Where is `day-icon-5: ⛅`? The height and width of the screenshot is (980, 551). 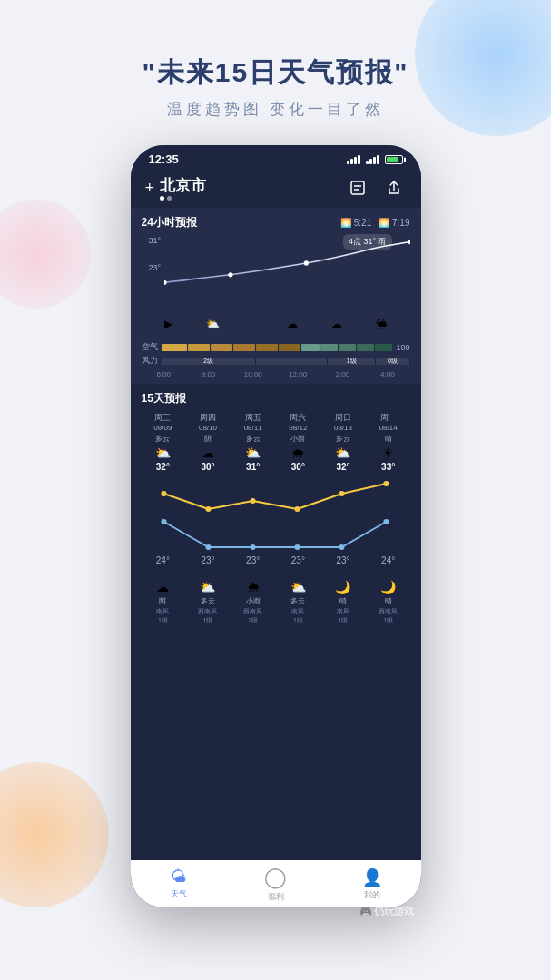 day-icon-5: ⛅ is located at coordinates (343, 453).